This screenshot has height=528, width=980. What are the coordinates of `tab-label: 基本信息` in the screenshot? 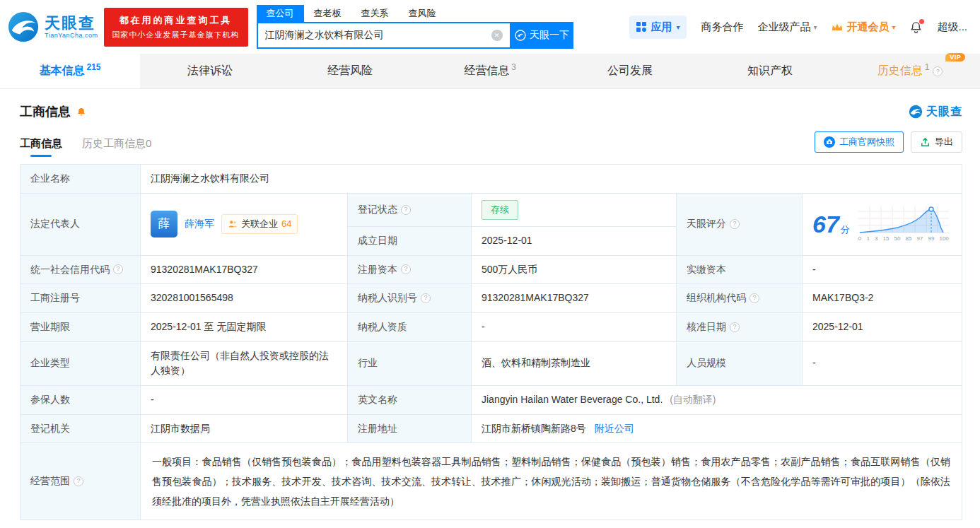 It's located at (62, 71).